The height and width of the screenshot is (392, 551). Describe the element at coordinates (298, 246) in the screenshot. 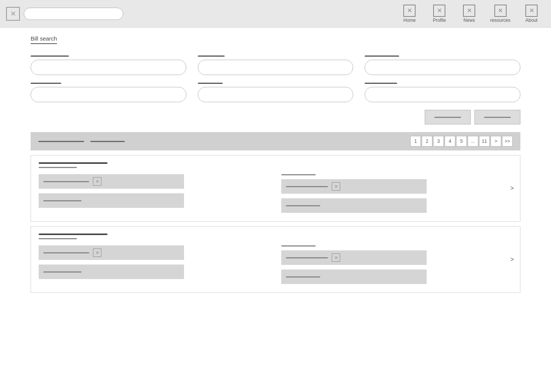

I see `card-2-right-label` at that location.